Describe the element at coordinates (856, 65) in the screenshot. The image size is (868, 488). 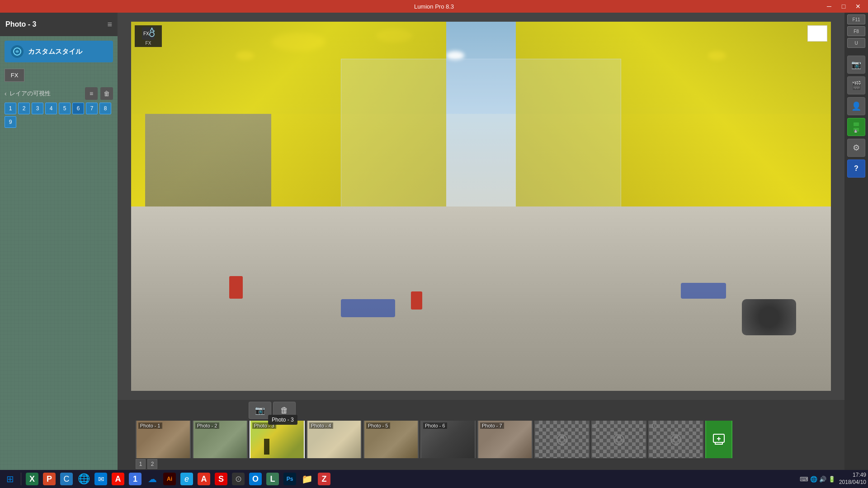
I see `camera-mode-button: 📷` at that location.